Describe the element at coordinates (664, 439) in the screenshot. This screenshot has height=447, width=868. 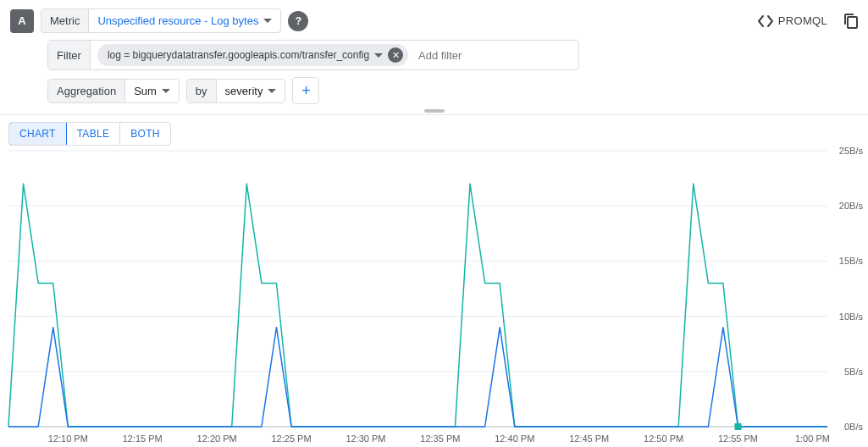
I see `svg-text: 12:50 PM` at that location.